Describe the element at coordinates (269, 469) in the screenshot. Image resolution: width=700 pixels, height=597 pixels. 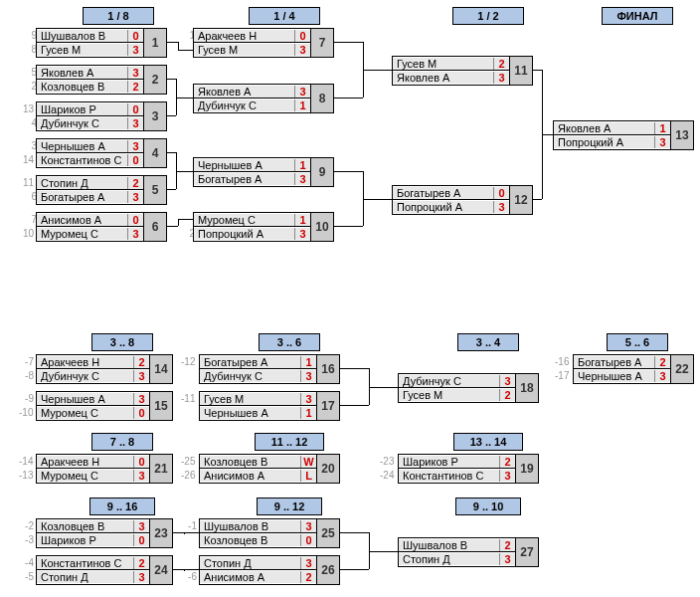
I see `match-20: Козловцев ВWАнисимов АL20` at that location.